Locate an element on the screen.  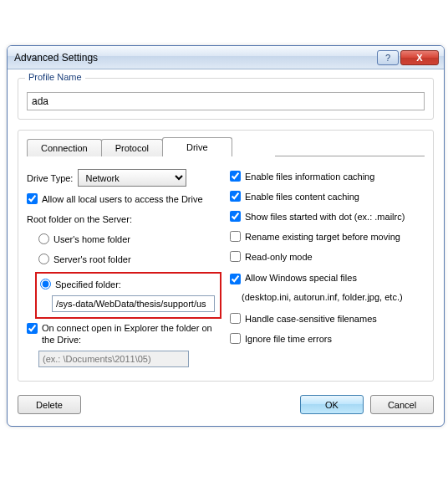
specified-folder-input is located at coordinates (134, 304).